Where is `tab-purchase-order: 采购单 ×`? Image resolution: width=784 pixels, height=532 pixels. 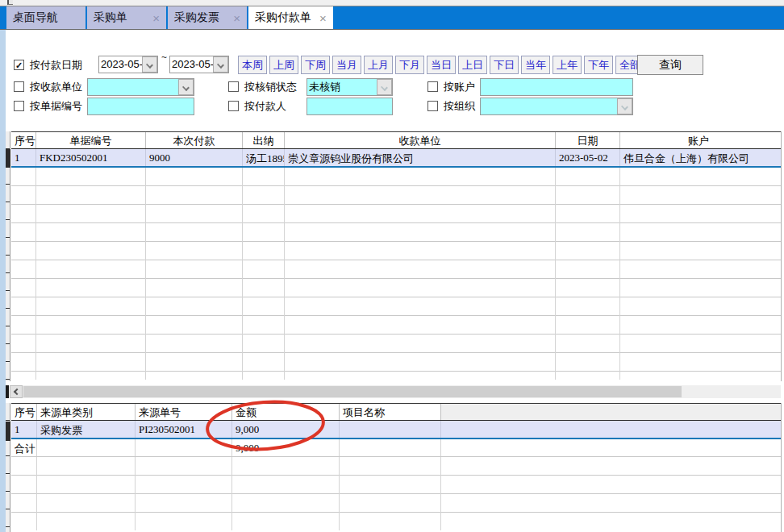 tab-purchase-order: 采购单 × is located at coordinates (127, 18).